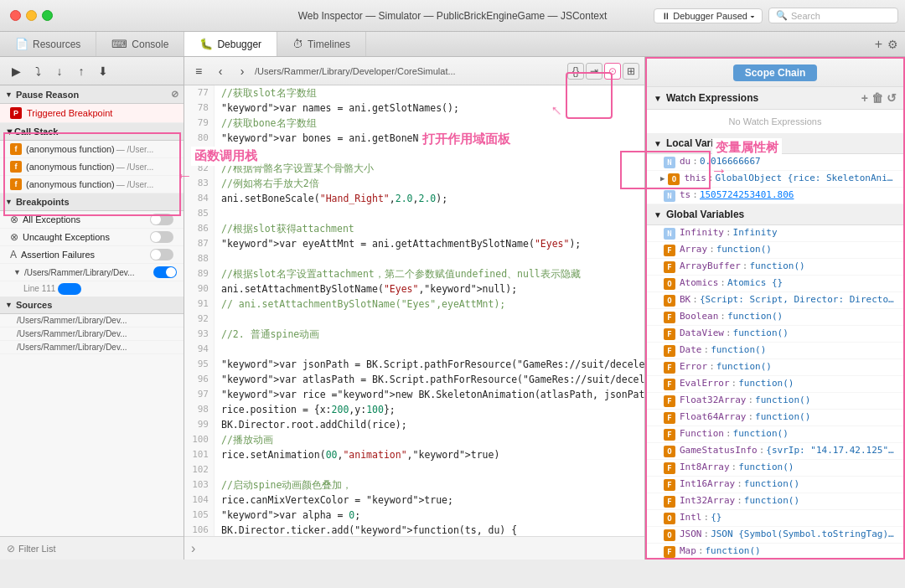  I want to click on code-line-103: 103//启动spine动画颜色叠加，, so click(414, 485).